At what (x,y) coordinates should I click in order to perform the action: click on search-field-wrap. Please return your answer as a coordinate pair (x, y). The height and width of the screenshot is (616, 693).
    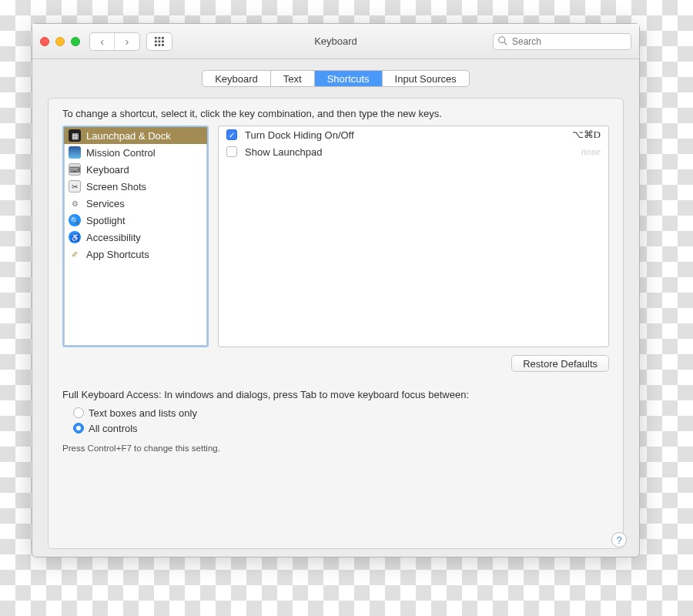
    Looking at the image, I should click on (562, 42).